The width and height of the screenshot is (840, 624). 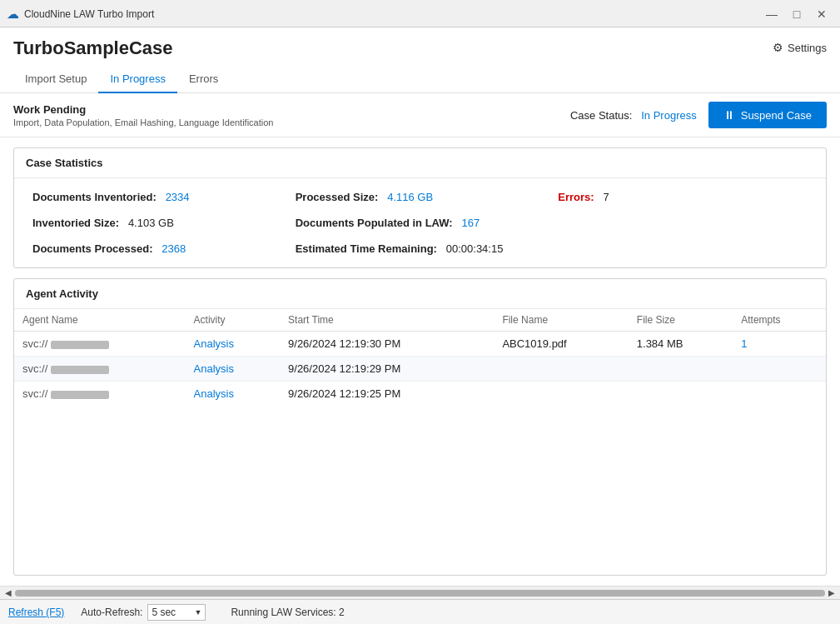 What do you see at coordinates (797, 14) in the screenshot?
I see `maximize-button: □` at bounding box center [797, 14].